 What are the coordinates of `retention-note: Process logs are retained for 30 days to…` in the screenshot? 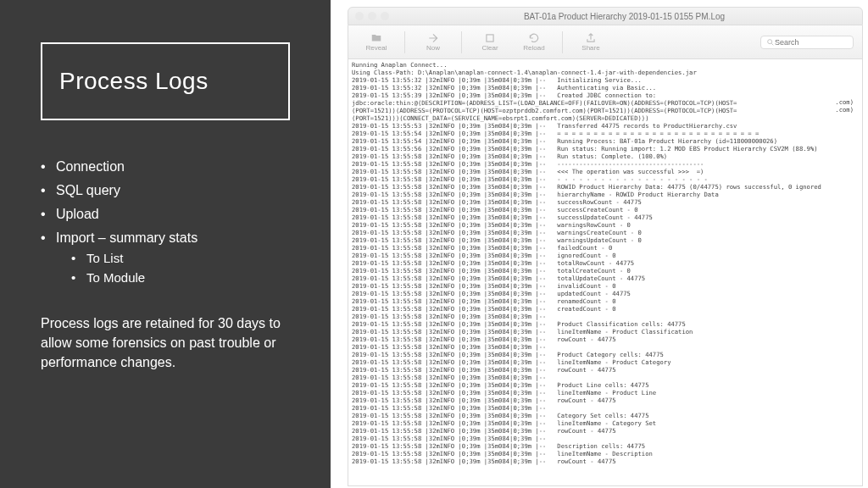 It's located at (165, 343).